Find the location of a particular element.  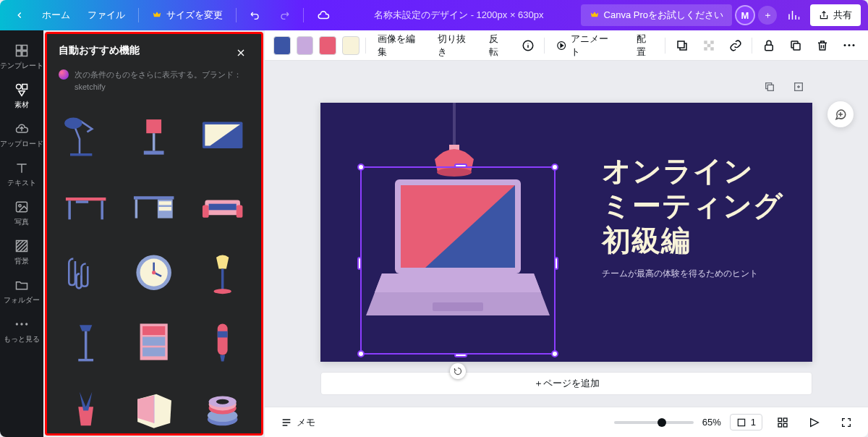

flip-button: 反転 is located at coordinates (498, 46).